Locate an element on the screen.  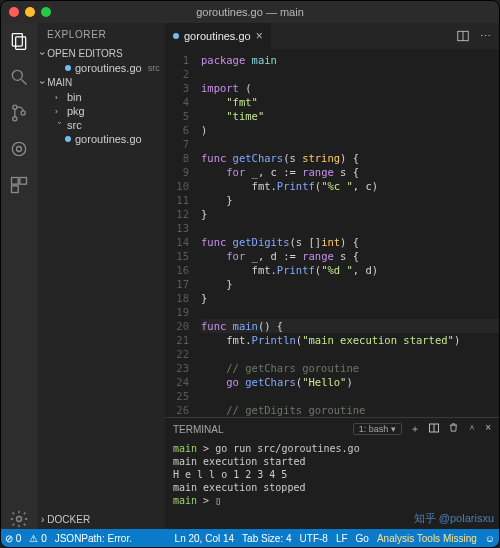
terminal-tab: TERMINAL is located at coordinates (198, 430).